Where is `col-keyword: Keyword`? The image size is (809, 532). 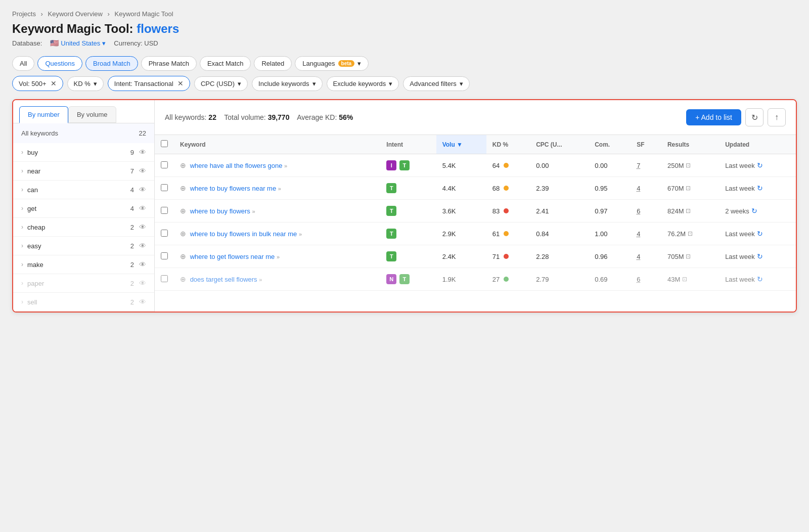 col-keyword: Keyword is located at coordinates (277, 145).